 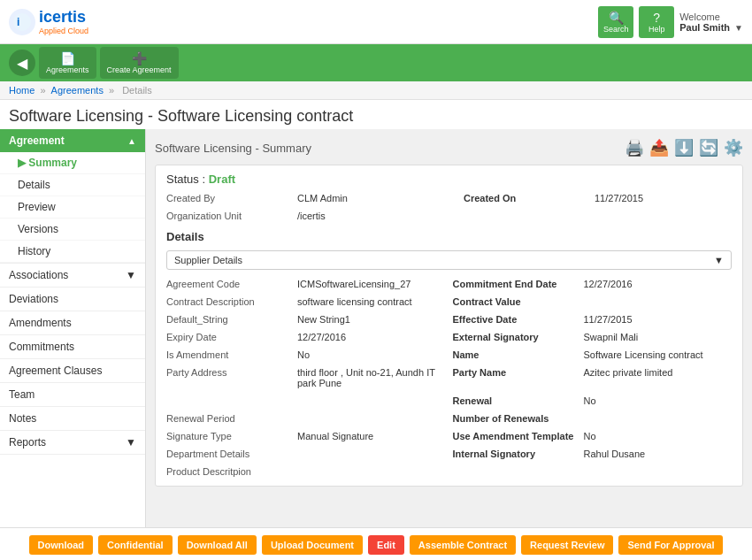 What do you see at coordinates (658, 401) in the screenshot?
I see `field-value-renewal: No` at bounding box center [658, 401].